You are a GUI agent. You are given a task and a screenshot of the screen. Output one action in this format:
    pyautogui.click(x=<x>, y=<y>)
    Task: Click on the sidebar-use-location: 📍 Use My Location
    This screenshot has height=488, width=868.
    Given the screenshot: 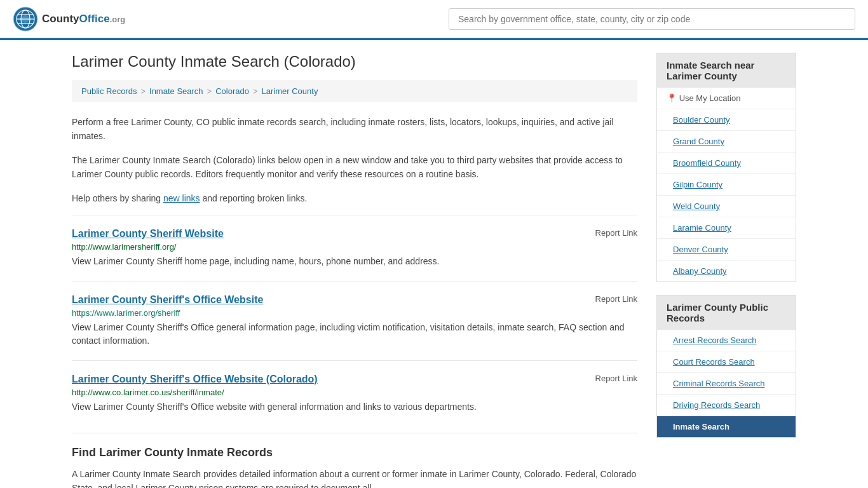 What is the action you would take?
    pyautogui.click(x=726, y=98)
    